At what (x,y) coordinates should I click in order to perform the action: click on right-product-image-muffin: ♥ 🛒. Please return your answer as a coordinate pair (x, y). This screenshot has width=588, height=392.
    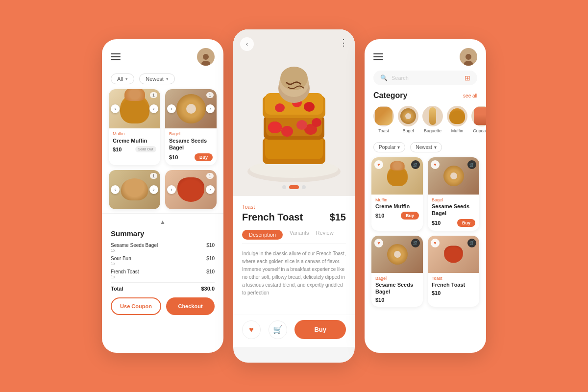
    Looking at the image, I should click on (397, 176).